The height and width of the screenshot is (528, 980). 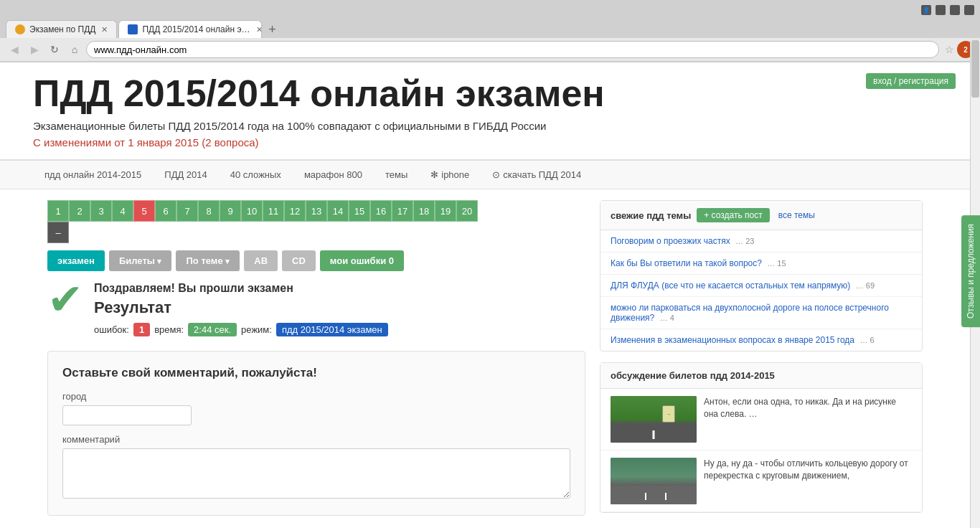 What do you see at coordinates (761, 420) in the screenshot?
I see `discussion-item-0: → Антон, если она одна, то никак. Да и н…` at bounding box center [761, 420].